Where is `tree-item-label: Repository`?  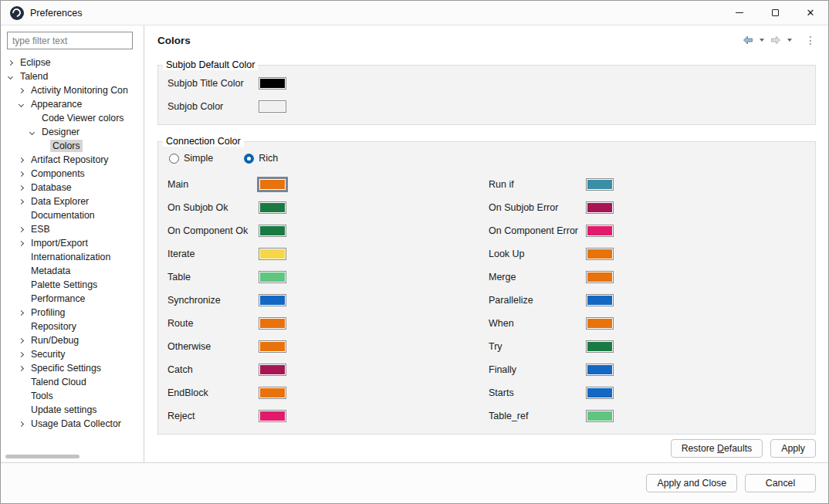
tree-item-label: Repository is located at coordinates (54, 326).